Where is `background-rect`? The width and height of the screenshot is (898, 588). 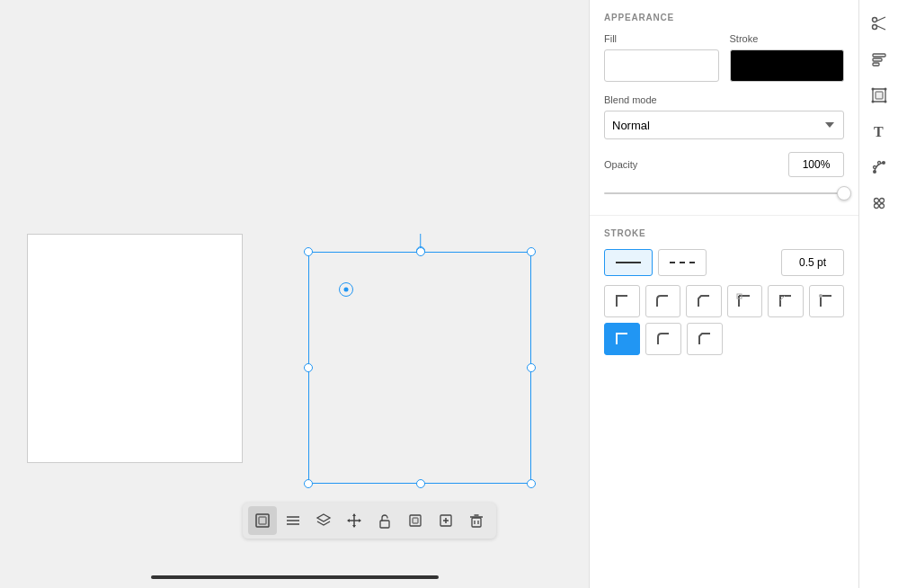 background-rect is located at coordinates (135, 349).